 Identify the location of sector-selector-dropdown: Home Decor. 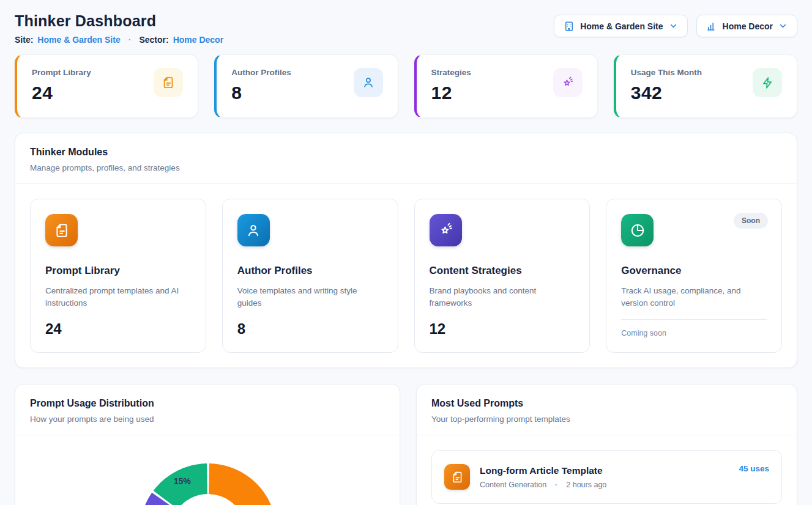
(747, 26).